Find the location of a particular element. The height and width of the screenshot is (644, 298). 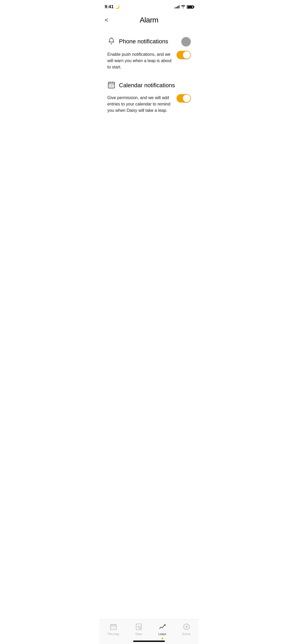

notification-status-circle is located at coordinates (186, 42).